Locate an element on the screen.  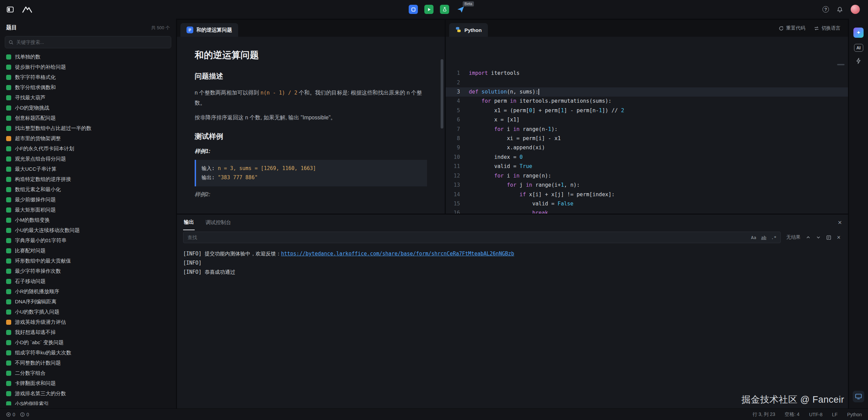
code-line: 7 for i in range(n-1): is located at coordinates (647, 129).